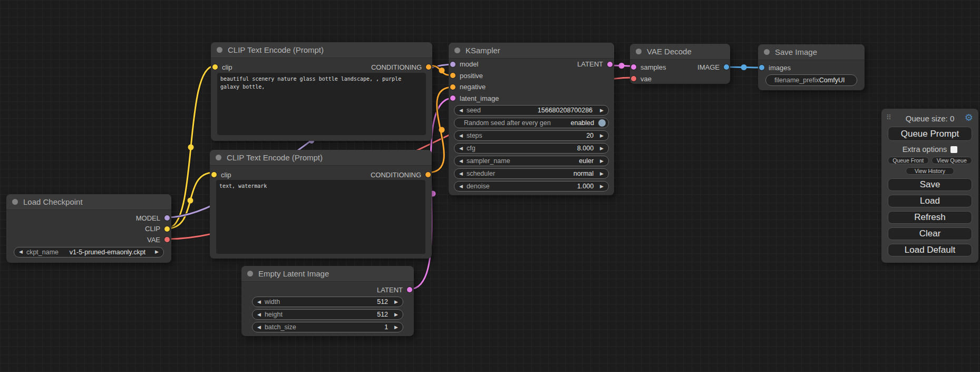  I want to click on widget-label: scheduler, so click(481, 174).